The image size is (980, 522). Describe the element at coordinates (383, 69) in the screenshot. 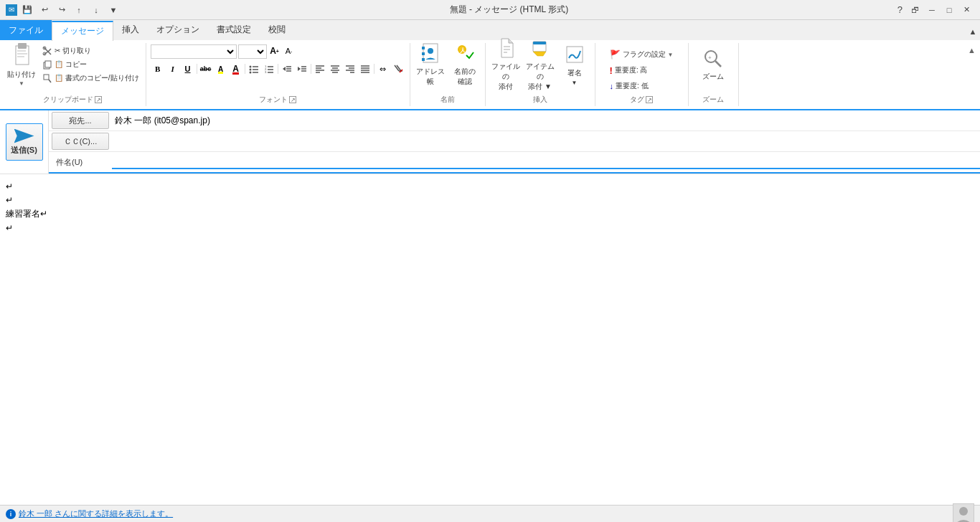

I see `text-direction-button: ⇔` at that location.